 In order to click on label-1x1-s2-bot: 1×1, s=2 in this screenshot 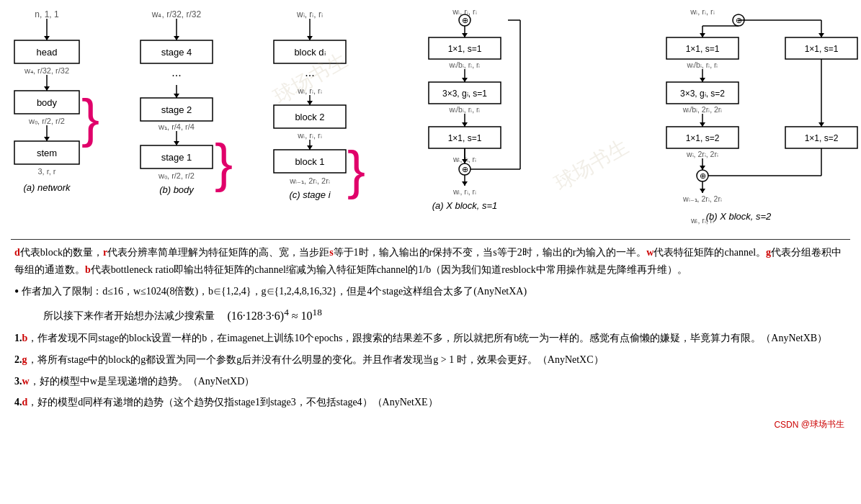, I will do `click(703, 138)`.